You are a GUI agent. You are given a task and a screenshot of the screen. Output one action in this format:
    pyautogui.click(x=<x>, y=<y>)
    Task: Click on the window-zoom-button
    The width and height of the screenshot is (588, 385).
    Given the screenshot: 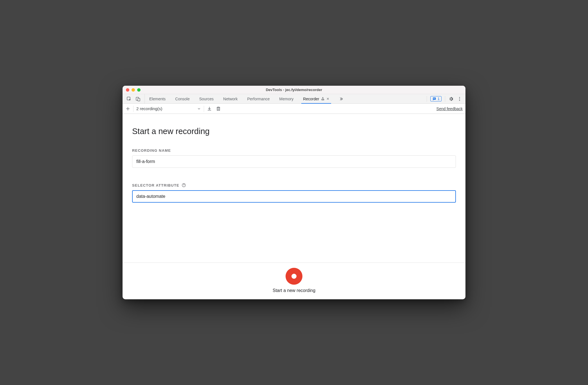 What is the action you would take?
    pyautogui.click(x=139, y=90)
    